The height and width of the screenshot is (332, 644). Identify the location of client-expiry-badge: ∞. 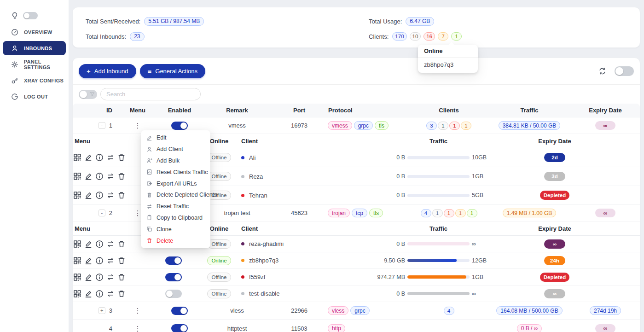
(555, 294).